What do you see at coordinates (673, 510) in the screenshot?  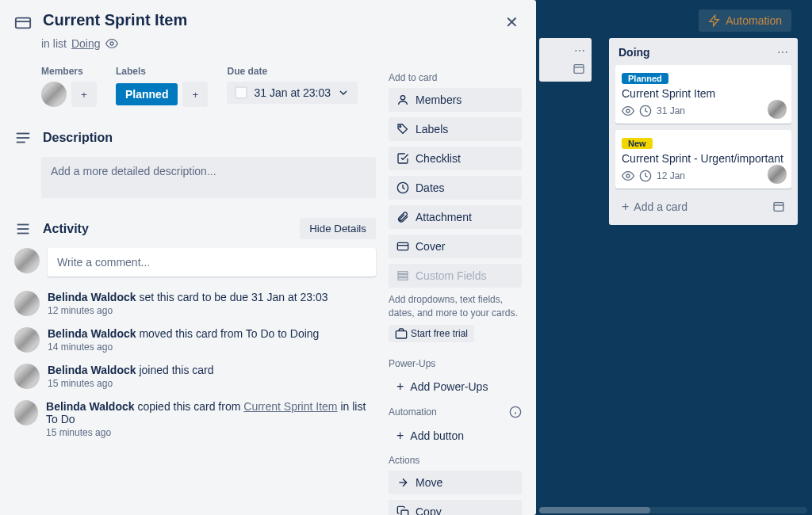 I see `horizontal-scrollbar` at bounding box center [673, 510].